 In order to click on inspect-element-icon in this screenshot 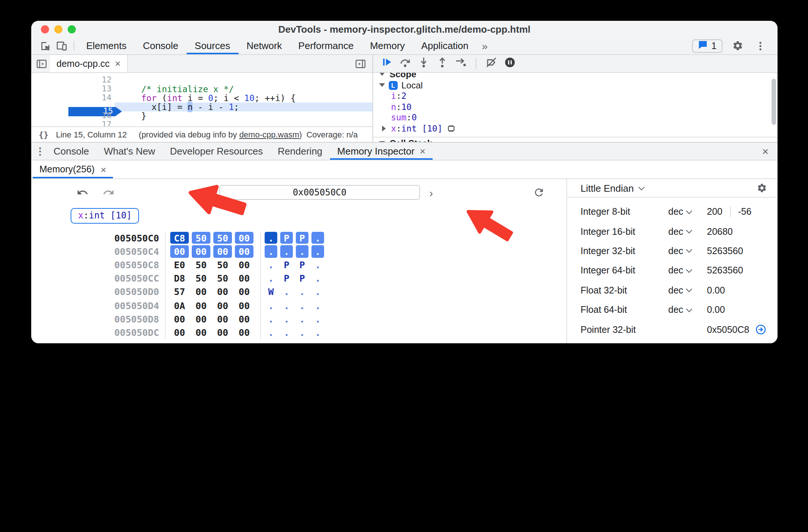, I will do `click(45, 46)`.